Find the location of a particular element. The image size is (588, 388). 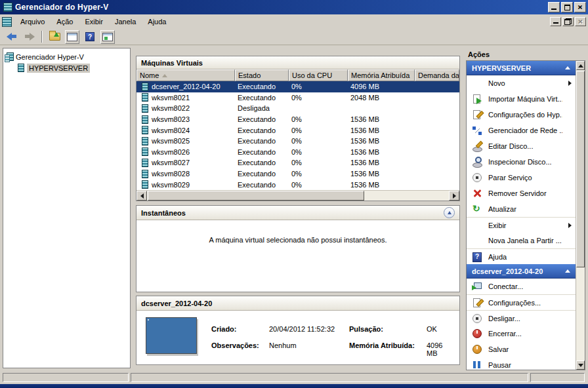

up-one-level-button is located at coordinates (54, 37).